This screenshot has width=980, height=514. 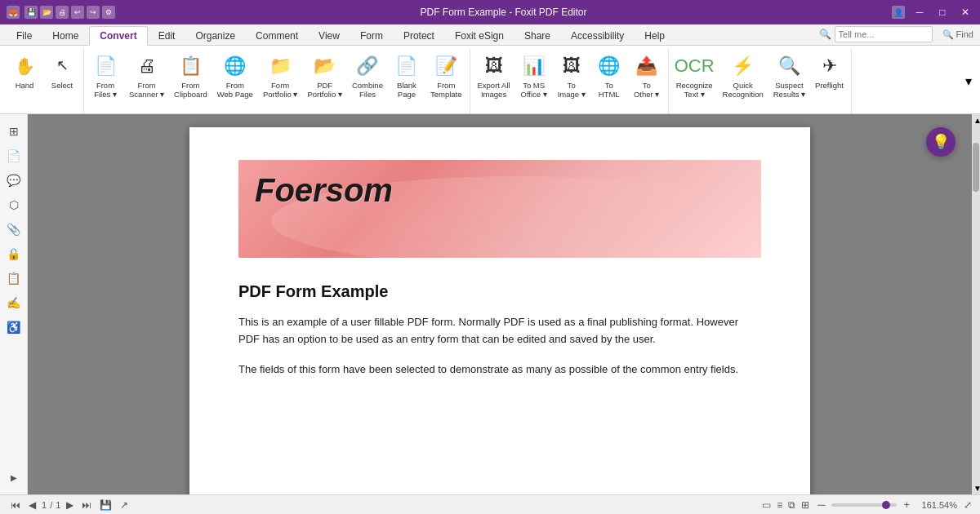 What do you see at coordinates (65, 36) in the screenshot?
I see `tab-home: Home` at bounding box center [65, 36].